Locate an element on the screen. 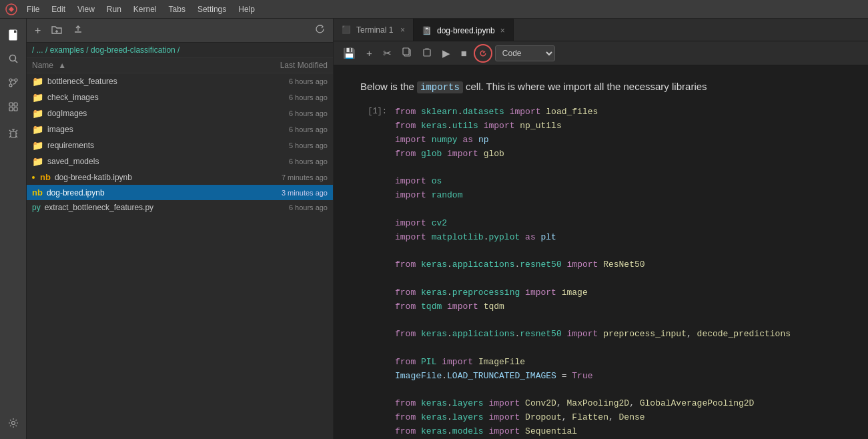  col-name-header: Name ▲ is located at coordinates (49, 65).